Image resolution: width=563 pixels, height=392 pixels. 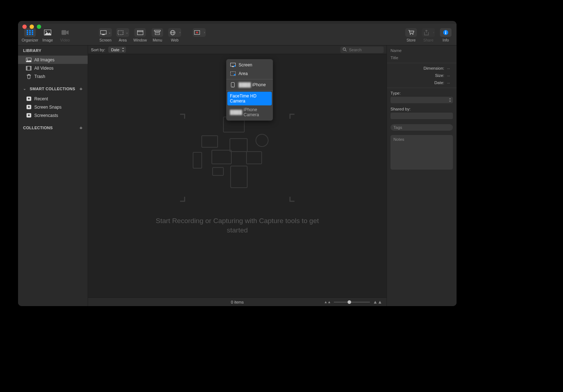 What do you see at coordinates (48, 32) in the screenshot?
I see `image-mode-button` at bounding box center [48, 32].